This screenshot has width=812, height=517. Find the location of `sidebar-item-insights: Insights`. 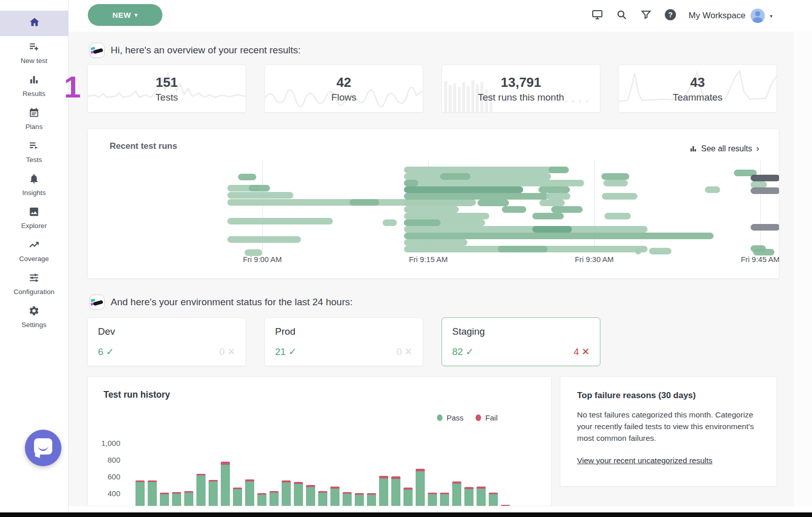

sidebar-item-insights: Insights is located at coordinates (34, 185).